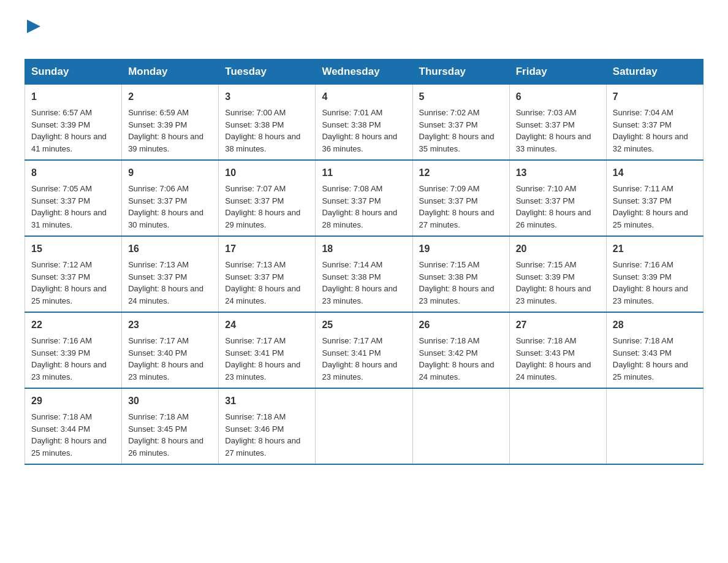 The height and width of the screenshot is (563, 728). What do you see at coordinates (654, 350) in the screenshot?
I see `calendar-cell: 28Sunrise: 7:18 AMSunset: 3:43 PMDayligh…` at bounding box center [654, 350].